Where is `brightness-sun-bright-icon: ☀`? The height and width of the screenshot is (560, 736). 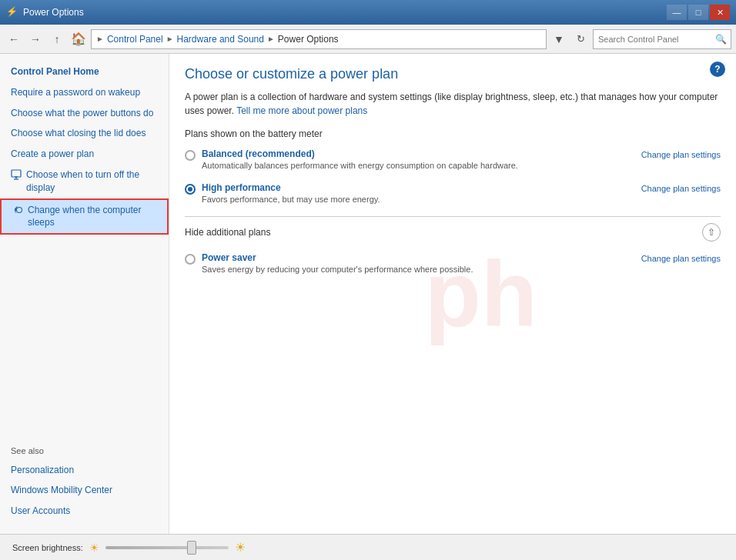
brightness-sun-bright-icon: ☀ is located at coordinates (240, 548).